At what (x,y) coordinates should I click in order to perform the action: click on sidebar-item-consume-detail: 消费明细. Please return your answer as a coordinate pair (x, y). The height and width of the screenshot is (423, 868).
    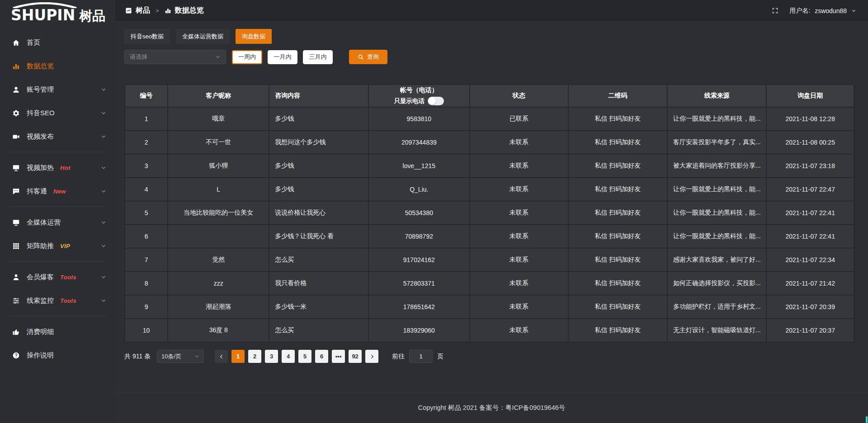
    Looking at the image, I should click on (58, 332).